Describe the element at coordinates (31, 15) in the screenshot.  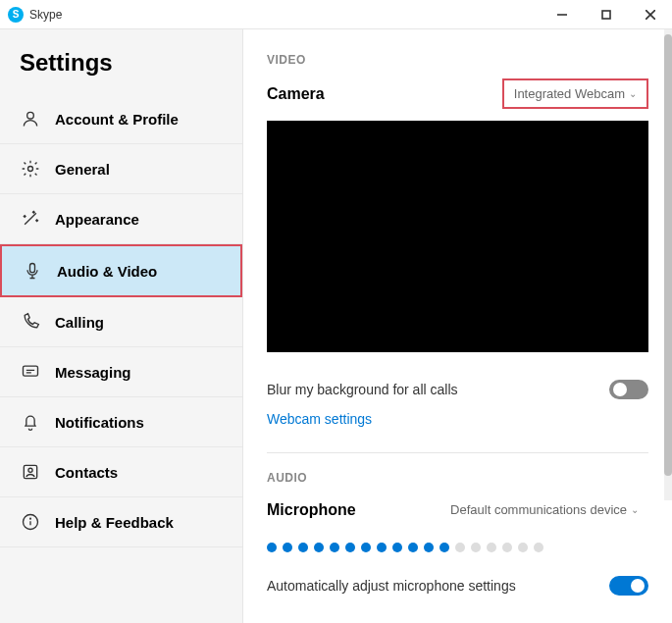
I see `titlebar-left: S Skype` at that location.